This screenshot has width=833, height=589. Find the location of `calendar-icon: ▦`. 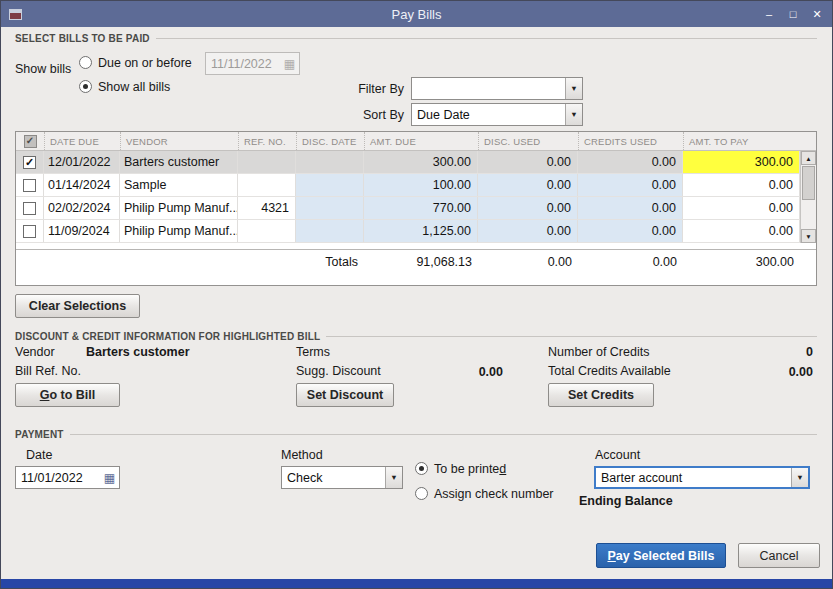

calendar-icon: ▦ is located at coordinates (110, 478).